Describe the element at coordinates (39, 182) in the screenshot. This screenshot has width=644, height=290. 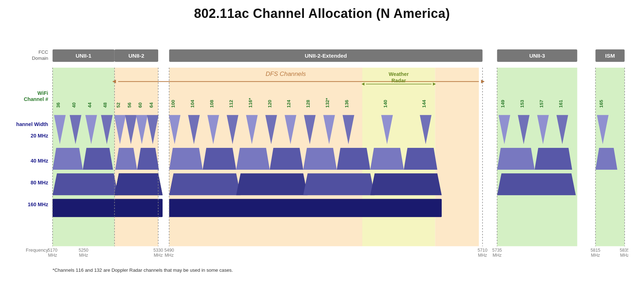
I see `svg-text: 80 MHz` at that location.